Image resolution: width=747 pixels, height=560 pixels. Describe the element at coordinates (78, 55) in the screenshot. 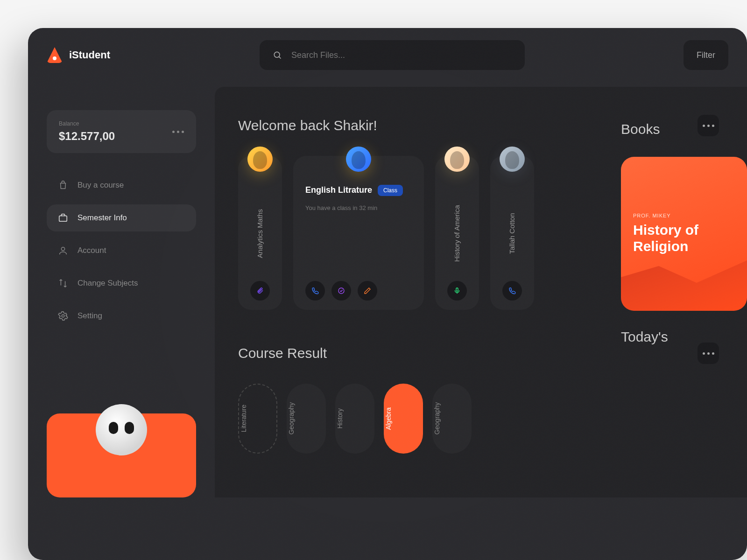

I see `logo: iStudent` at that location.